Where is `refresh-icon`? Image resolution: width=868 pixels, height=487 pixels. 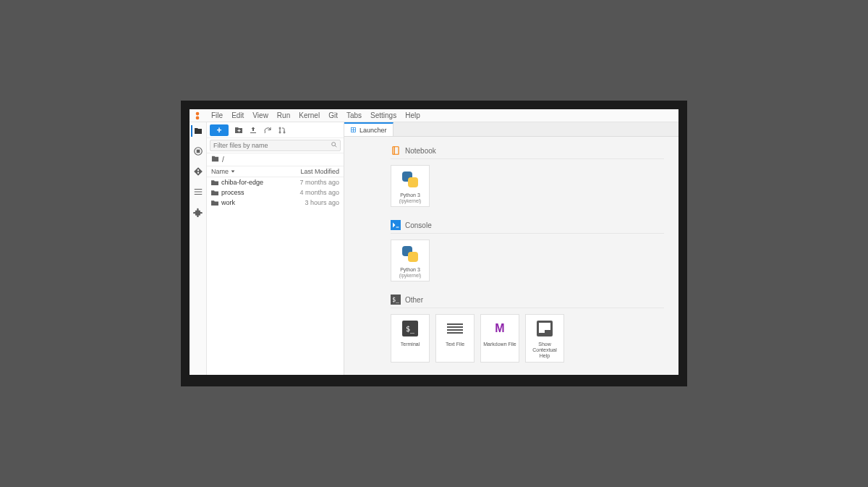 refresh-icon is located at coordinates (268, 130).